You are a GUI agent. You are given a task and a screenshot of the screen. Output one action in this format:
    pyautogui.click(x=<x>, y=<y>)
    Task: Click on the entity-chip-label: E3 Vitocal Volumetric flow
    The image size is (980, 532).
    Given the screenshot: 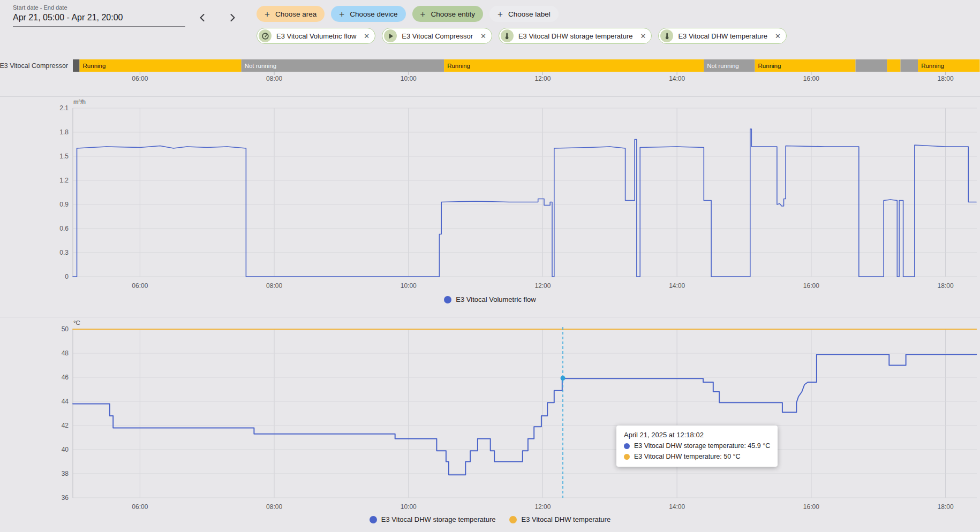 What is the action you would take?
    pyautogui.click(x=316, y=36)
    